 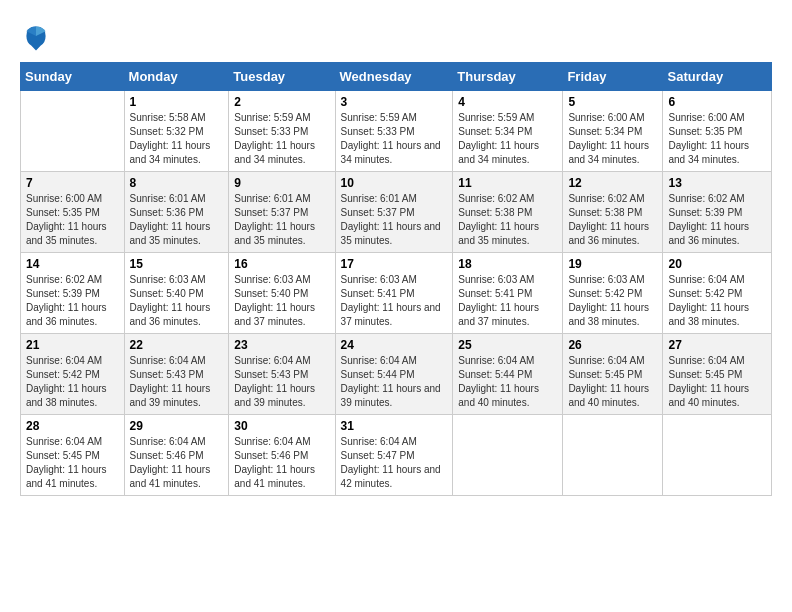 I want to click on day-number: 6, so click(x=717, y=102).